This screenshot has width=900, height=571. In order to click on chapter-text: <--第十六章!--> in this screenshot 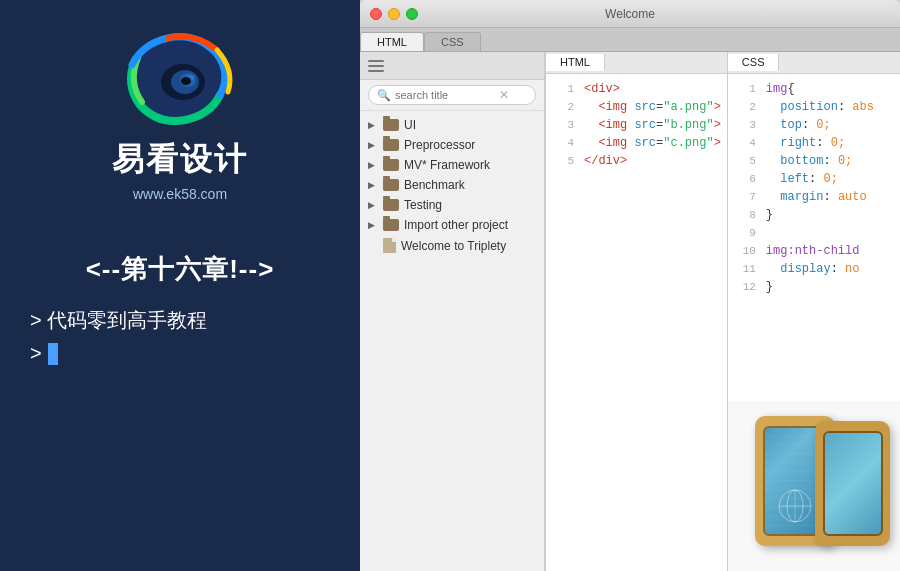, I will do `click(180, 270)`.